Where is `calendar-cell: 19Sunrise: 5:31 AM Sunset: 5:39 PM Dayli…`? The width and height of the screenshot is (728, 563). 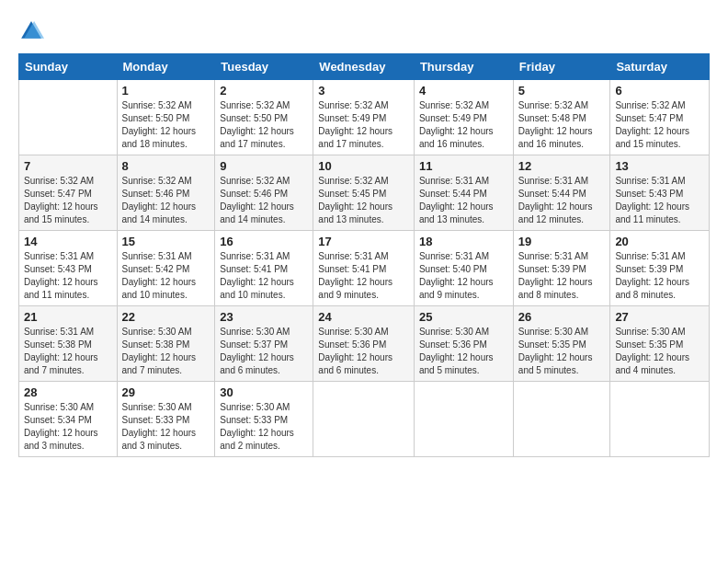
calendar-cell: 19Sunrise: 5:31 AM Sunset: 5:39 PM Dayli… is located at coordinates (562, 269).